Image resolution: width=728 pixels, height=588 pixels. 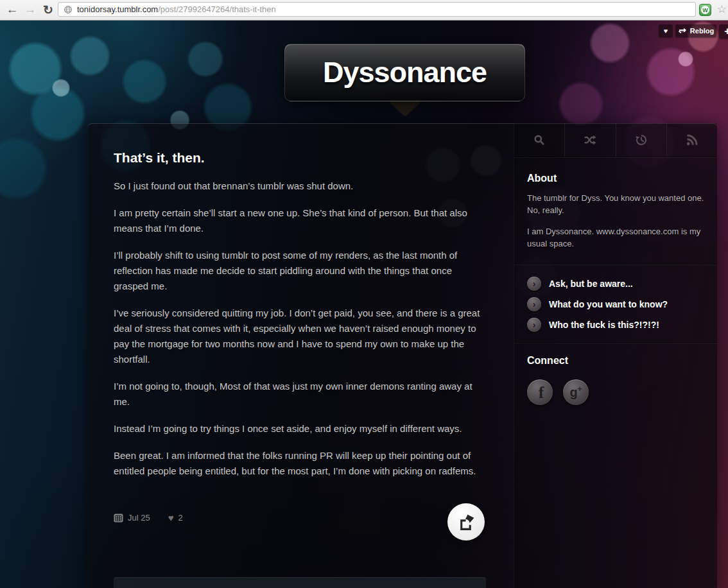 I want to click on reblog-icon, so click(x=682, y=31).